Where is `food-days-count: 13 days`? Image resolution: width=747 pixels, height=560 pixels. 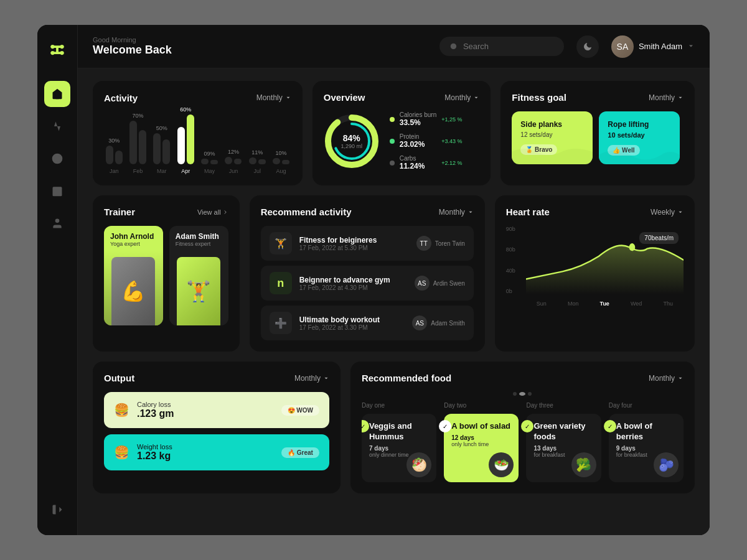 food-days-count: 13 days is located at coordinates (563, 448).